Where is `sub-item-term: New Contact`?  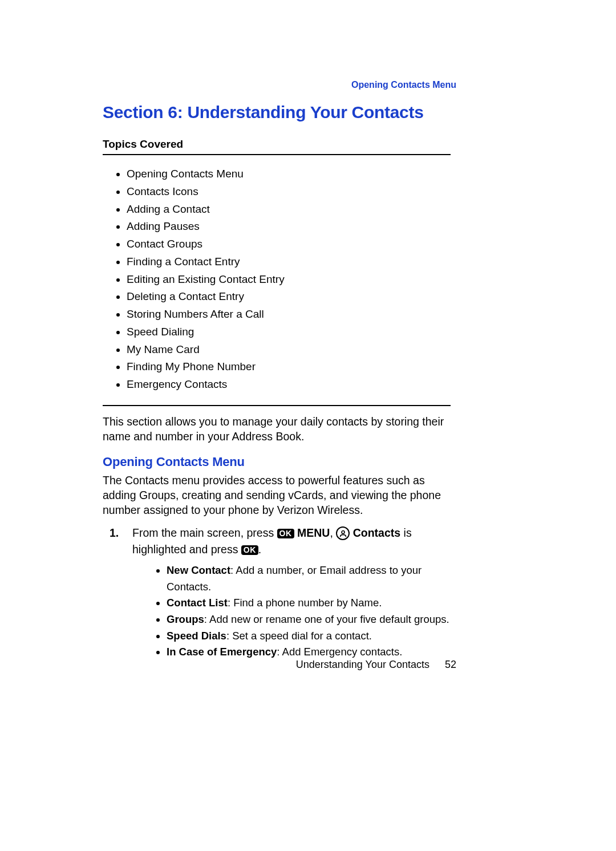
sub-item-term: New Contact is located at coordinates (198, 570).